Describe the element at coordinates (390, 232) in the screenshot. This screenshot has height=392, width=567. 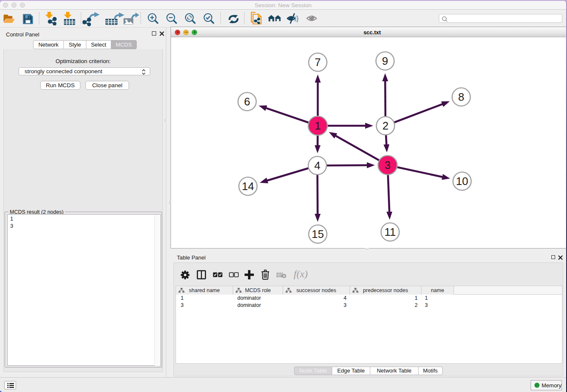
I see `svg-text: 11` at that location.